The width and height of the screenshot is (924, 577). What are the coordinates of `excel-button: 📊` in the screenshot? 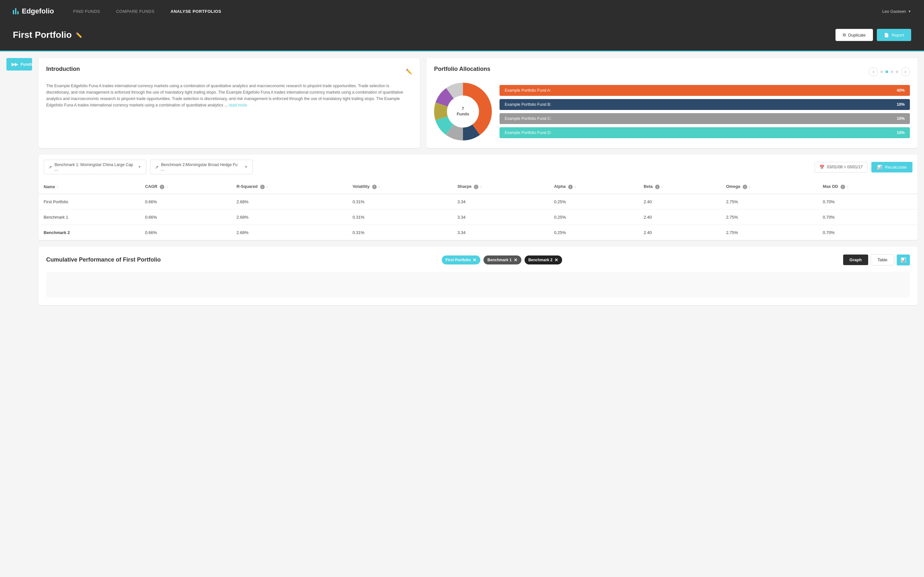 It's located at (903, 260).